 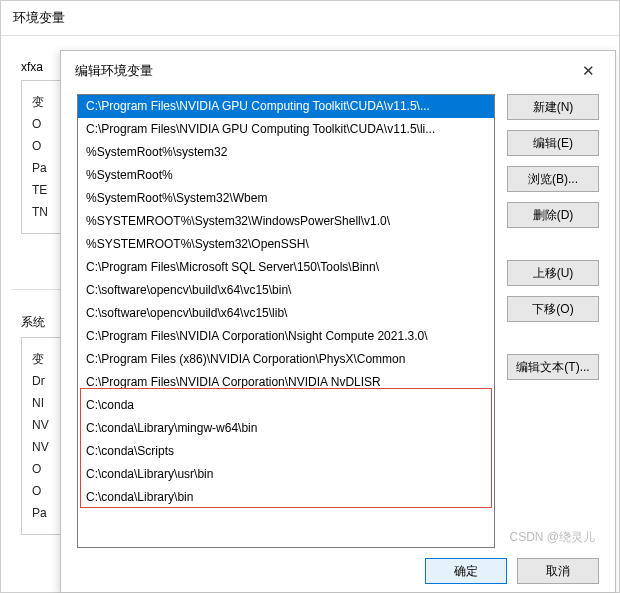 I want to click on path-list-item: C:\conda\Library\mingw-w64\bin, so click(x=286, y=428).